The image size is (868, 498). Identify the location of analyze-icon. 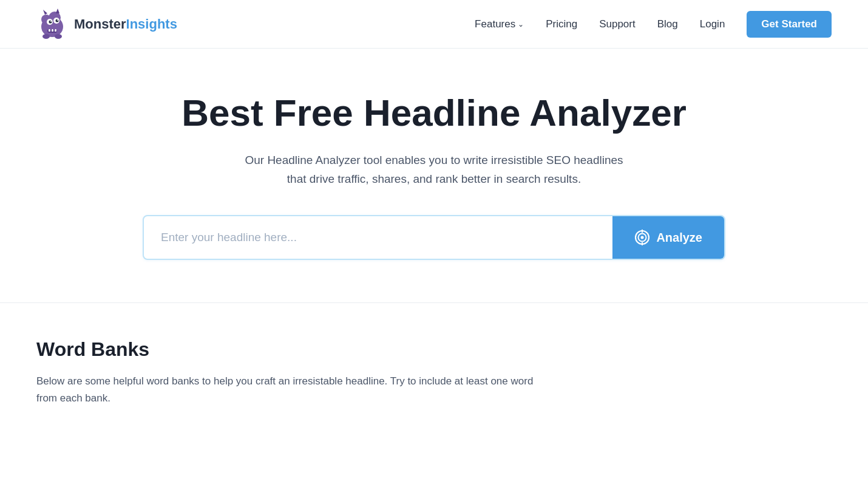
(642, 237).